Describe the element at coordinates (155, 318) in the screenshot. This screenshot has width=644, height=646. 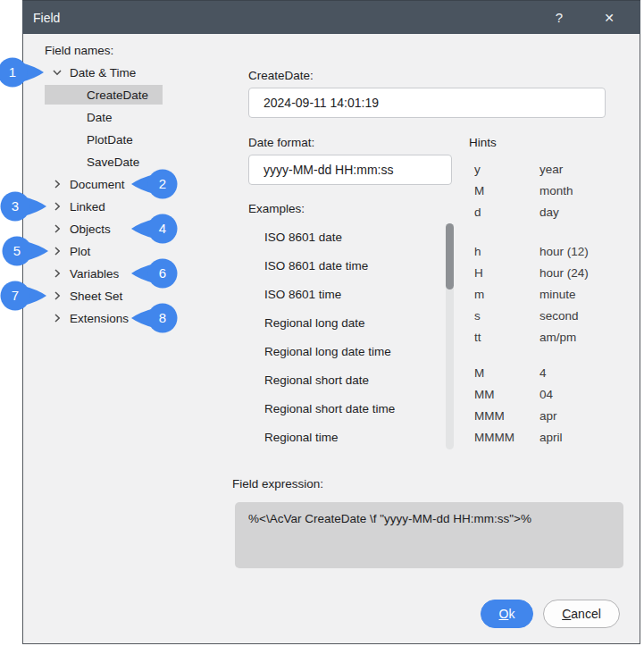
I see `callout-8-badge: 8` at that location.